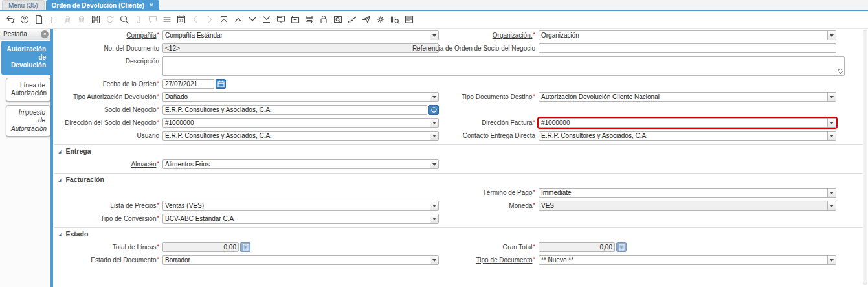 Image resolution: width=868 pixels, height=287 pixels. Describe the element at coordinates (252, 19) in the screenshot. I see `toolbar-down-record-button` at that location.